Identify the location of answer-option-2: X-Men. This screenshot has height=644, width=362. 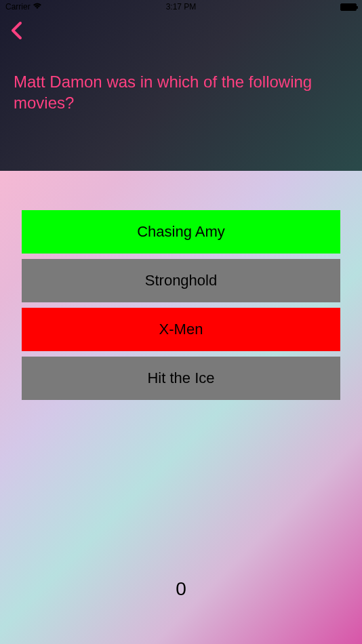
(181, 329).